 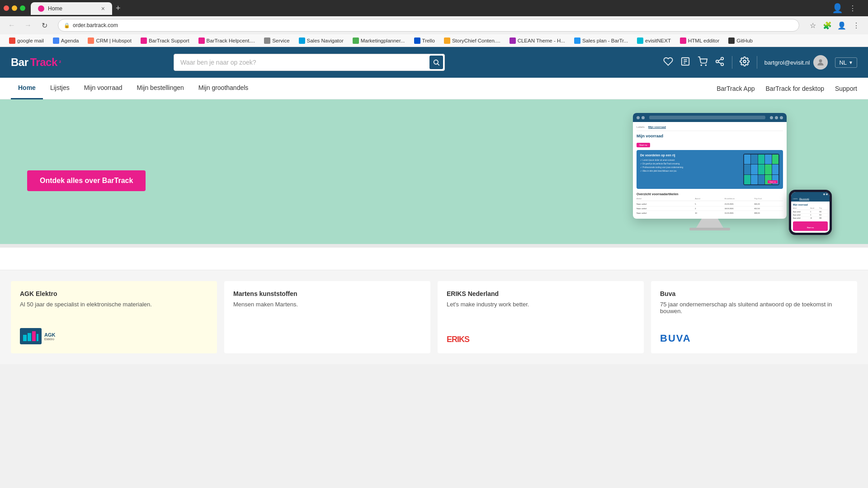 What do you see at coordinates (447, 41) in the screenshot?
I see `storychief-icon` at bounding box center [447, 41].